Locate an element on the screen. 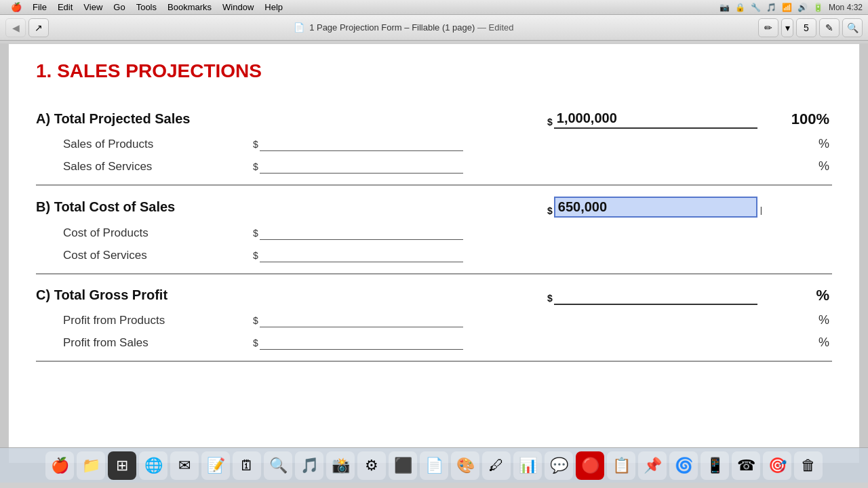  section-b-services-input is located at coordinates (361, 255).